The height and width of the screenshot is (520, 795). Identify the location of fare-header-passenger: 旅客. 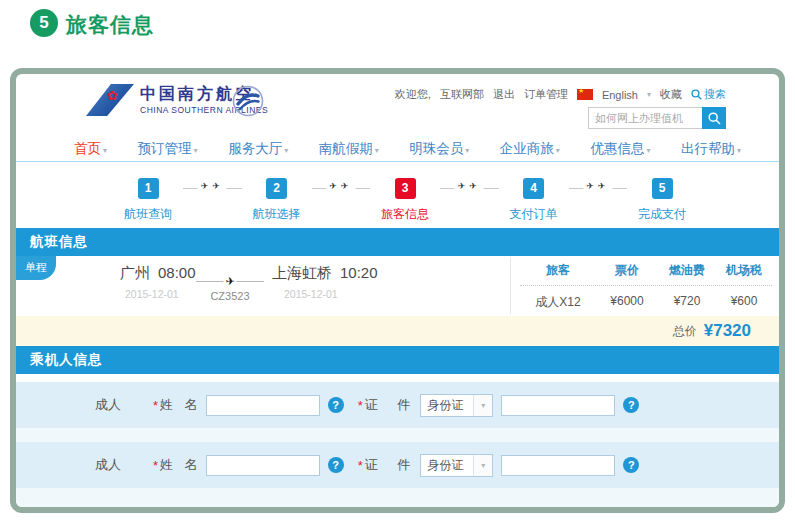
(558, 274).